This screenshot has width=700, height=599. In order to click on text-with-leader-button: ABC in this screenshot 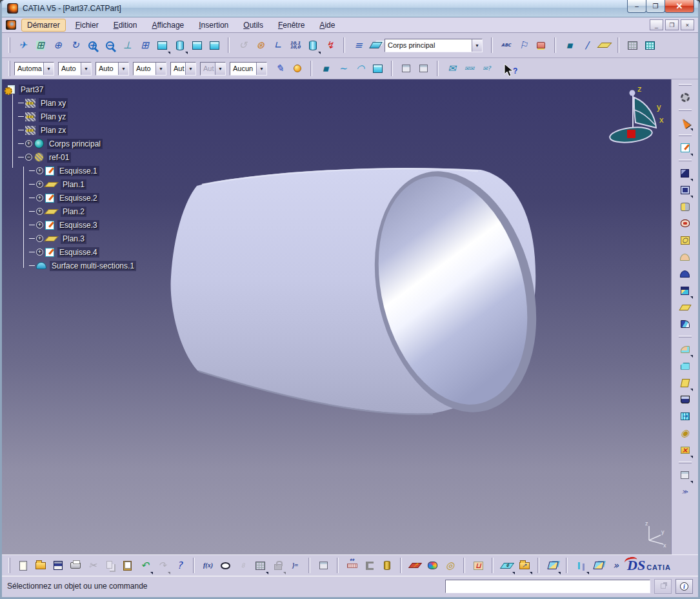, I will do `click(506, 45)`.